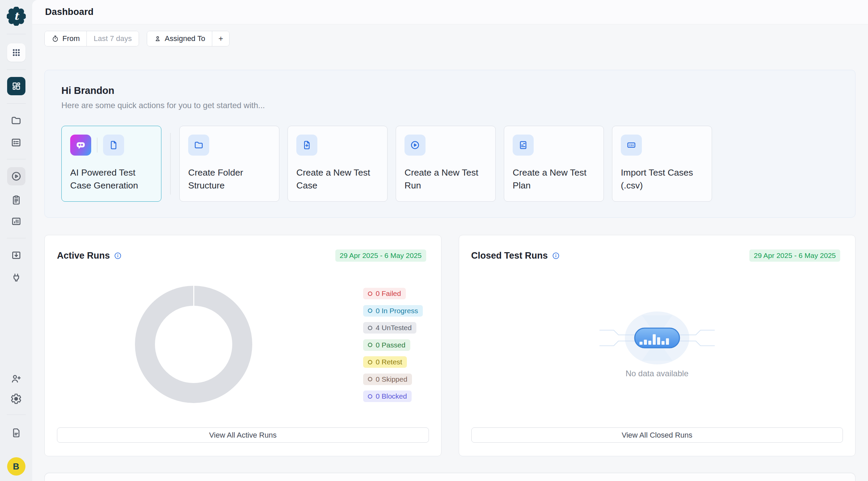 This screenshot has width=868, height=481. What do you see at coordinates (446, 164) in the screenshot?
I see `action-create-test-run: Create a New Test Run` at bounding box center [446, 164].